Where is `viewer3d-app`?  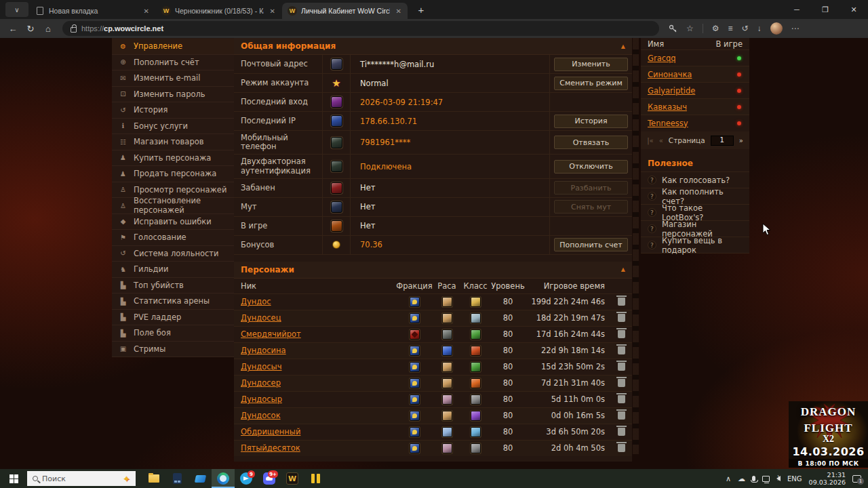
viewer3d-app is located at coordinates (200, 479).